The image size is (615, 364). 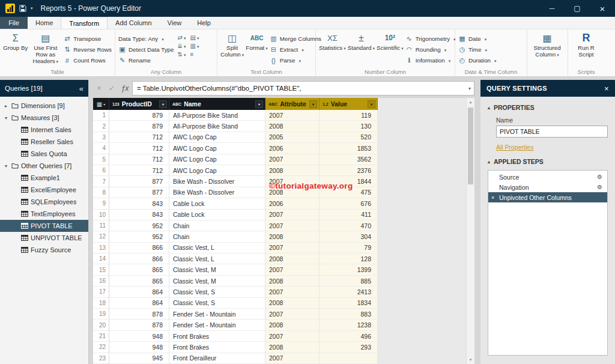 I want to click on tab-file: File, so click(x=14, y=23).